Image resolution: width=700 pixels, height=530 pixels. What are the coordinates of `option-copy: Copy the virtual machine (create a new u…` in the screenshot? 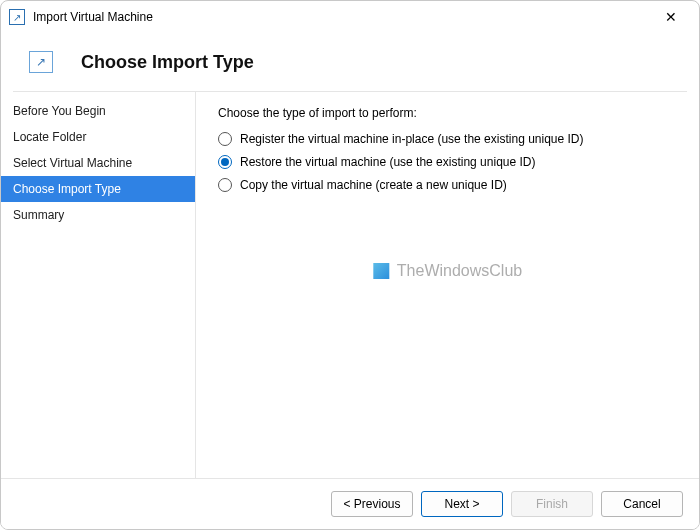 It's located at (448, 185).